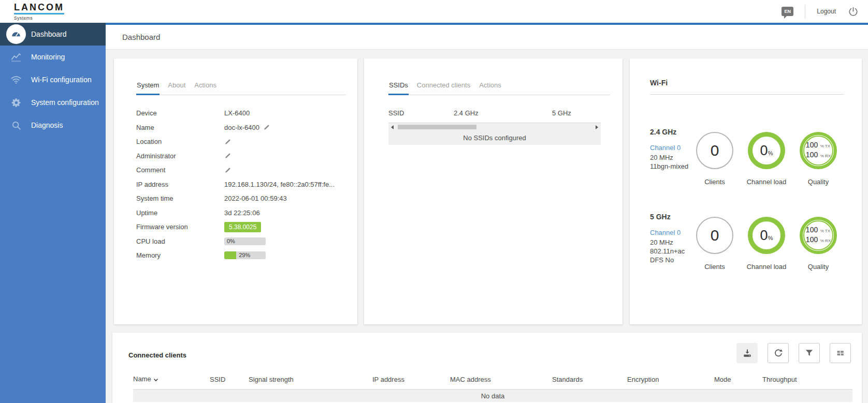 This screenshot has height=403, width=868. Describe the element at coordinates (589, 380) in the screenshot. I see `column-standards: Standards` at that location.